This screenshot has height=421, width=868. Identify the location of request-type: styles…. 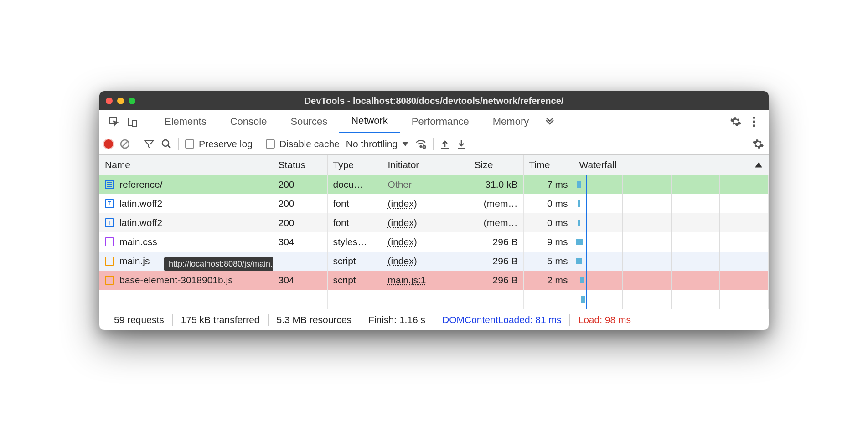
(355, 242).